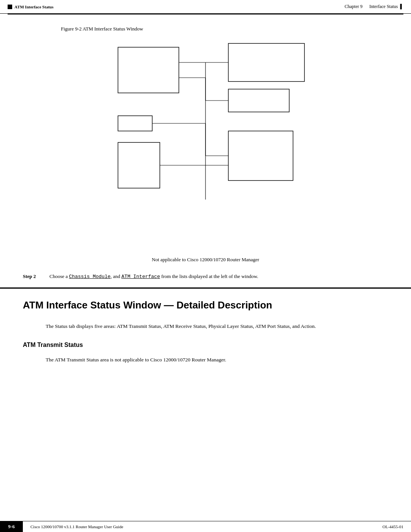  What do you see at coordinates (209, 276) in the screenshot?
I see `step-text-after: from the lists displayed at the left of …` at bounding box center [209, 276].